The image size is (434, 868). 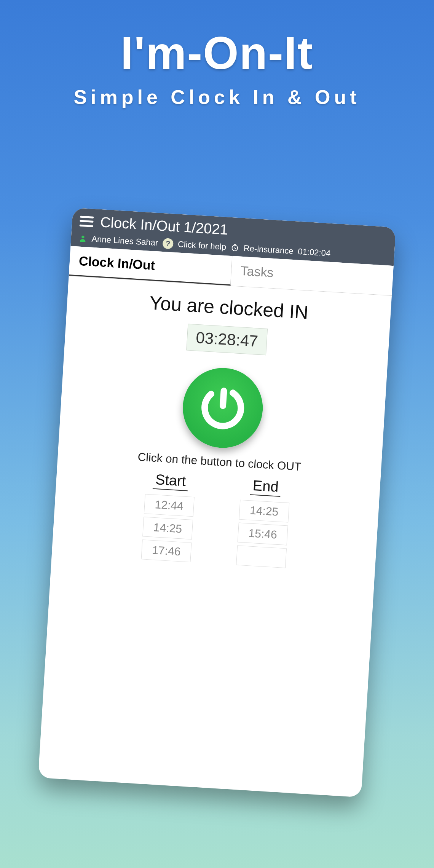 I want to click on header-status-label: Re-insurance, so click(x=268, y=250).